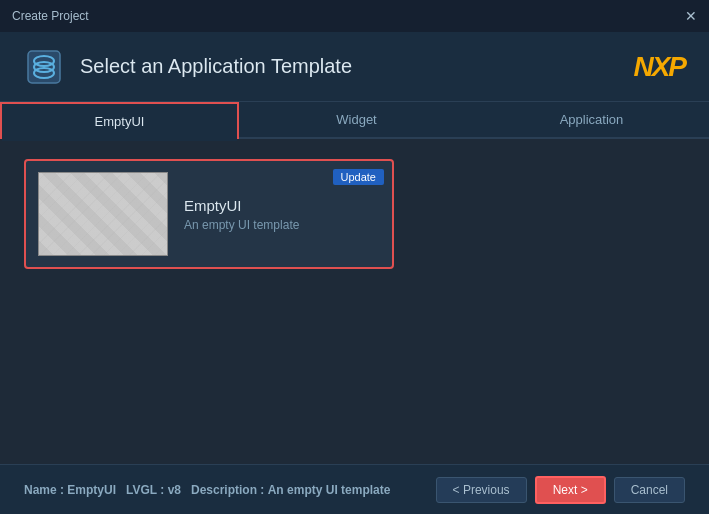 The image size is (709, 514). Describe the element at coordinates (209, 214) in the screenshot. I see `template-card-emptyui: EmptyUI An empty UI template Update` at that location.